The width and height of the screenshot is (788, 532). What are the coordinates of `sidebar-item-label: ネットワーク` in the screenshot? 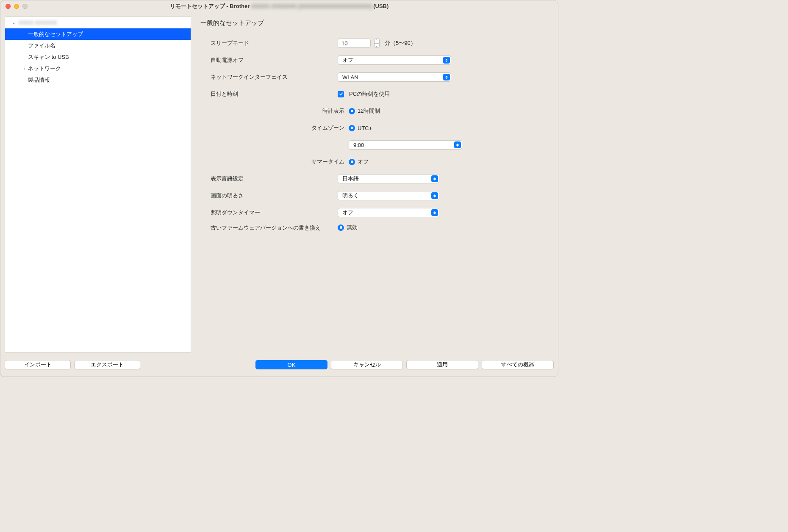 It's located at (44, 69).